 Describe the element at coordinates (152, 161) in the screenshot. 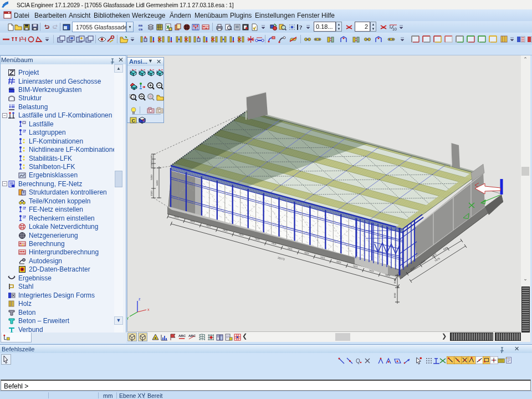

I see `svg-text: 180` at that location.